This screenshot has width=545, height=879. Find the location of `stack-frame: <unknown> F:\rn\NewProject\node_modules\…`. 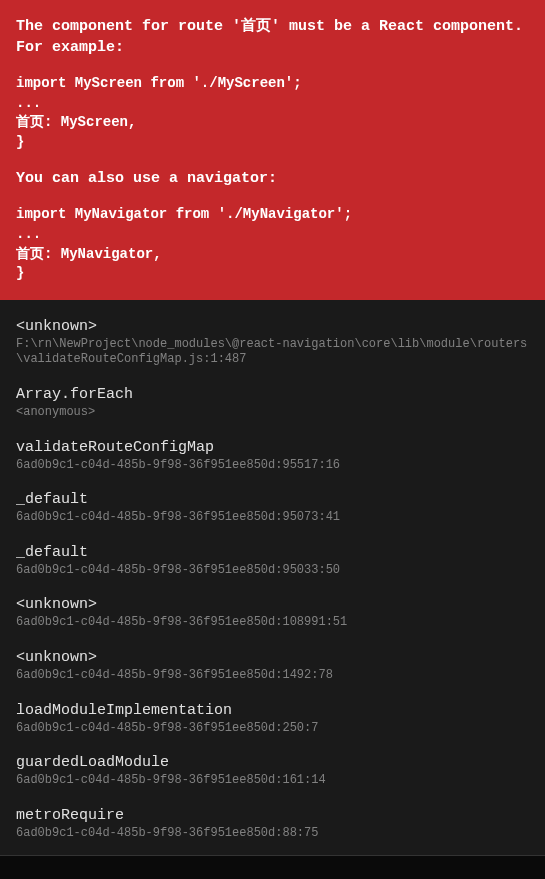

stack-frame: <unknown> F:\rn\NewProject\node_modules\… is located at coordinates (272, 342).